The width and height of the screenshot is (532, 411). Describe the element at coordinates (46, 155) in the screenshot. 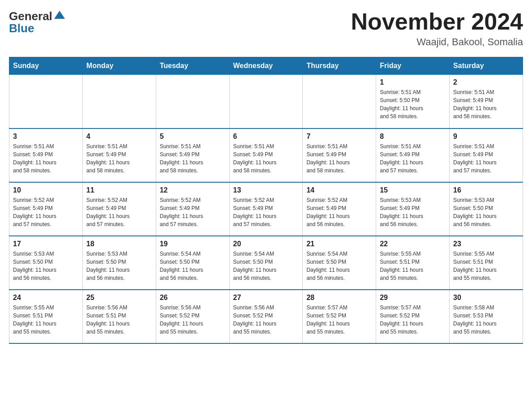

I see `calendar-cell: 3Sunrise: 5:51 AM Sunset: 5:49 PM Daylig…` at that location.